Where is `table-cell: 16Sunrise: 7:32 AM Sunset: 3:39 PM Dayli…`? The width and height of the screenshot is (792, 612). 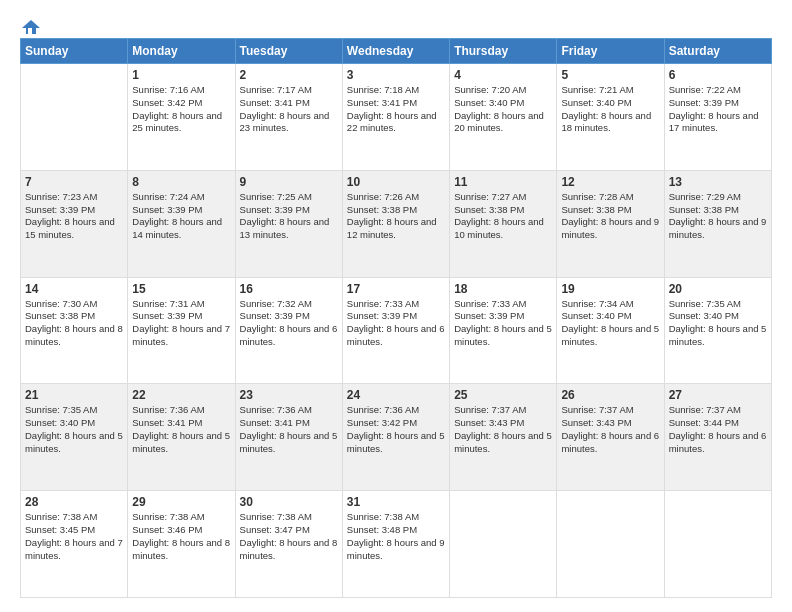
table-cell: 16Sunrise: 7:32 AM Sunset: 3:39 PM Dayli… is located at coordinates (288, 330).